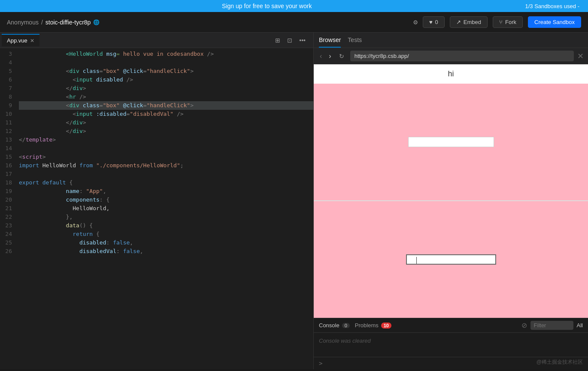 The image size is (588, 371). I want to click on heart-icon: ♥, so click(431, 22).